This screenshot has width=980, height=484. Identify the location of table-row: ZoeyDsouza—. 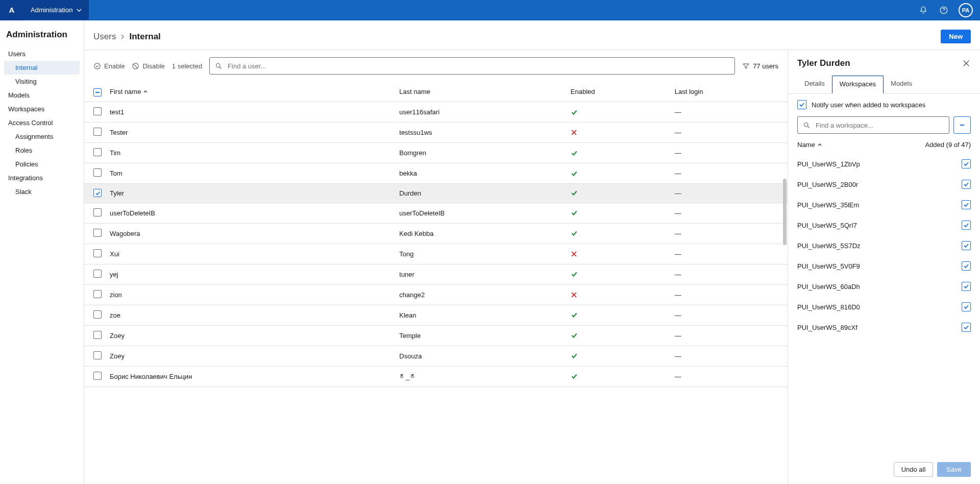
(436, 356).